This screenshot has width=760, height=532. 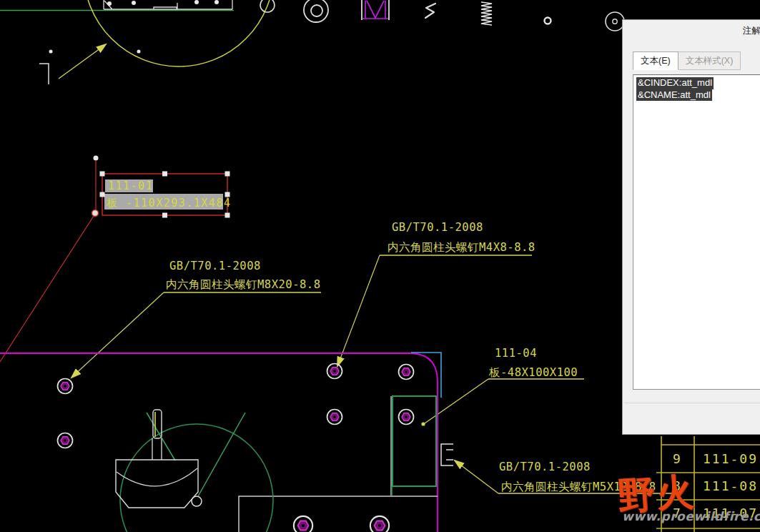 What do you see at coordinates (117, 27) in the screenshot?
I see `top-part-strip` at bounding box center [117, 27].